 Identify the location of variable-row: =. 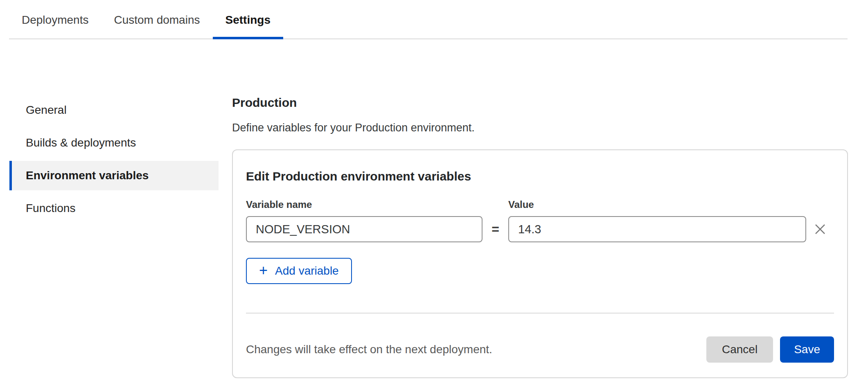
(540, 229).